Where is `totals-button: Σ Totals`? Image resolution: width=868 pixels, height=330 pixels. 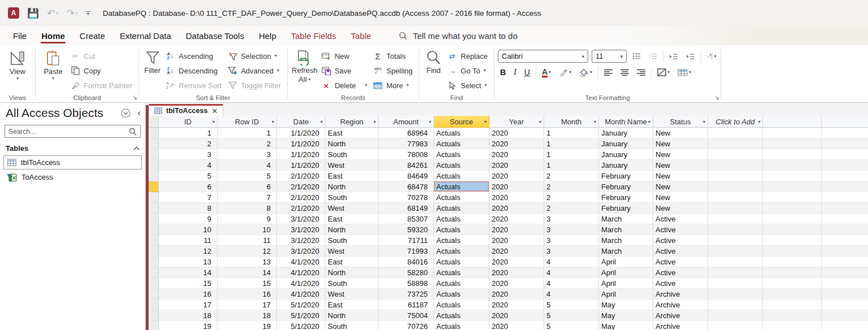
totals-button: Σ Totals is located at coordinates (393, 56).